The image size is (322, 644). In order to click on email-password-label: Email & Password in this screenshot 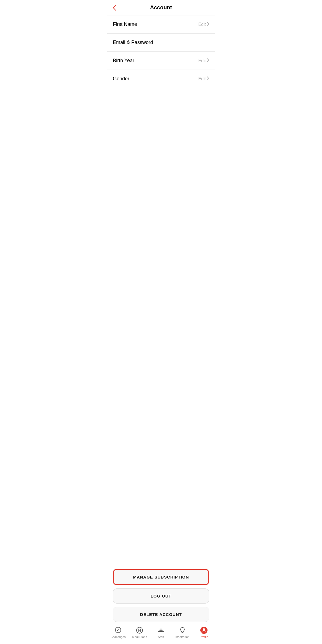, I will do `click(133, 42)`.